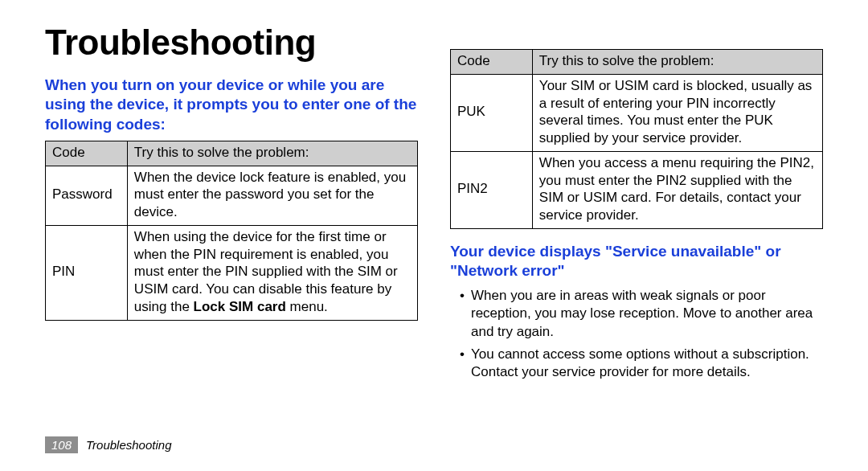 This screenshot has height=471, width=868. I want to click on pin-desc-post: menu., so click(307, 307).